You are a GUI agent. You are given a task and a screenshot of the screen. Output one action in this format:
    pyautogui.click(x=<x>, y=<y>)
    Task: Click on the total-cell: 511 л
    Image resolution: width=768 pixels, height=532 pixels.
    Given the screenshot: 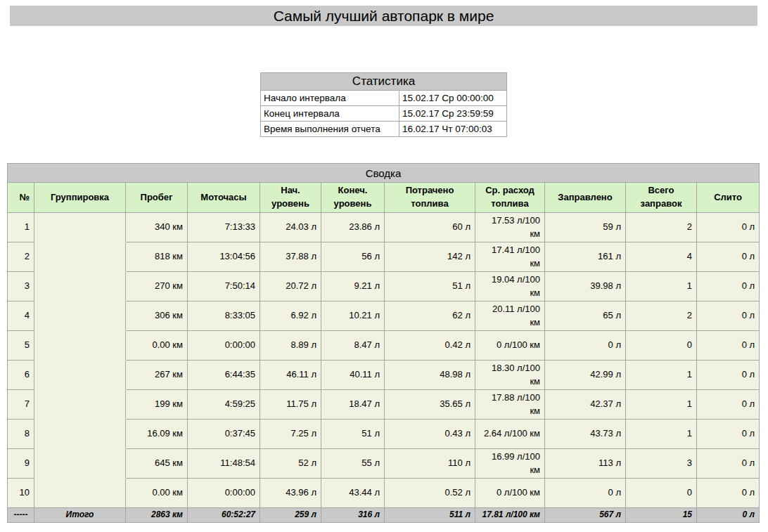 What is the action you would take?
    pyautogui.click(x=430, y=516)
    